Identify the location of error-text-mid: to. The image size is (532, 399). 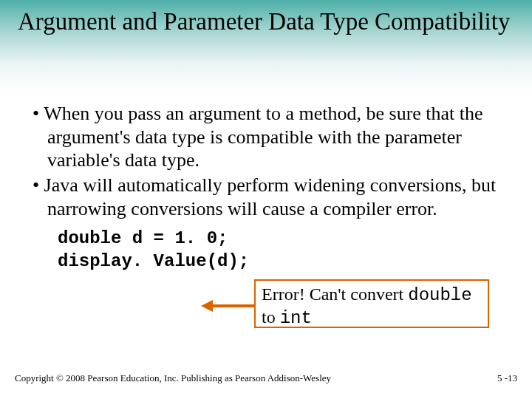
(270, 317).